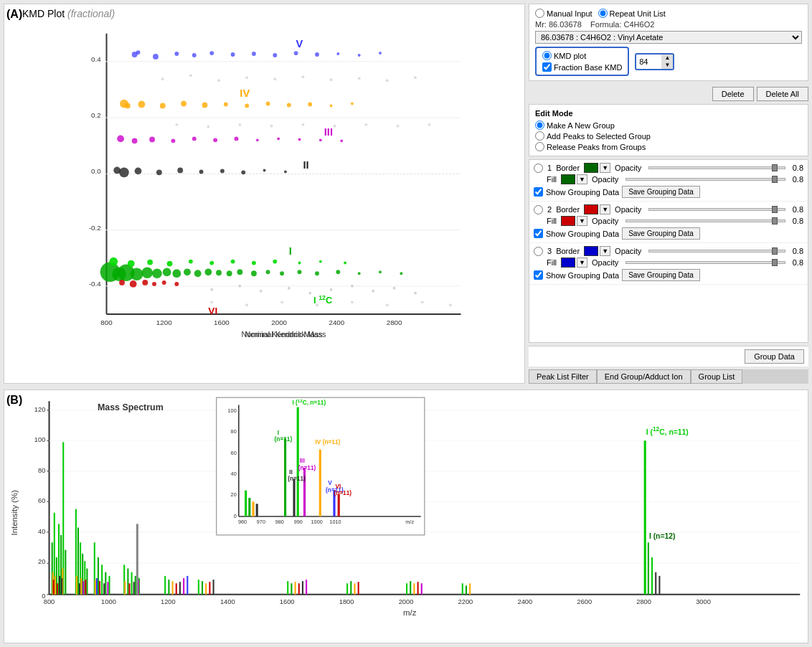 The height and width of the screenshot is (647, 812). What do you see at coordinates (466, 602) in the screenshot?
I see `svg-text: 2200` at bounding box center [466, 602].